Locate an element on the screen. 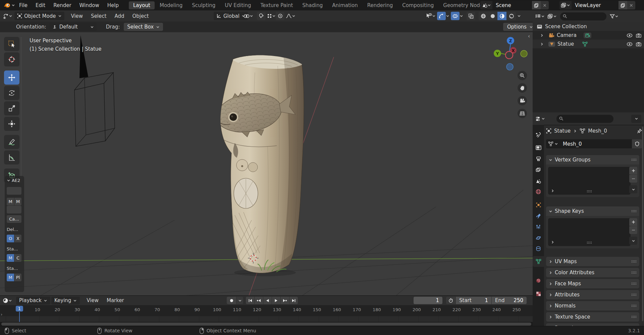 Image resolution: width=644 pixels, height=335 pixels. ae2-button-m4: M is located at coordinates (10, 277).